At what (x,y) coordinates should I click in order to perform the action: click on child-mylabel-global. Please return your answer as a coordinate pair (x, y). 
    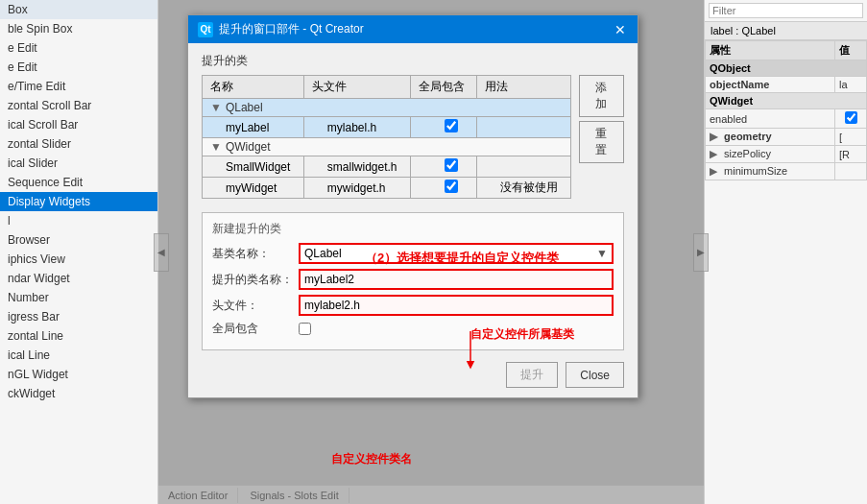
    Looking at the image, I should click on (444, 128).